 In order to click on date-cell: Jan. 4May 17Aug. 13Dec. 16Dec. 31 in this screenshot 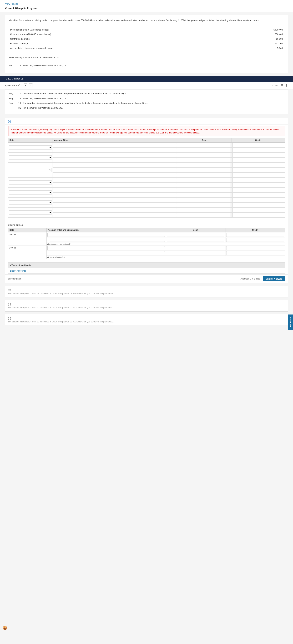, I will do `click(30, 212)`.